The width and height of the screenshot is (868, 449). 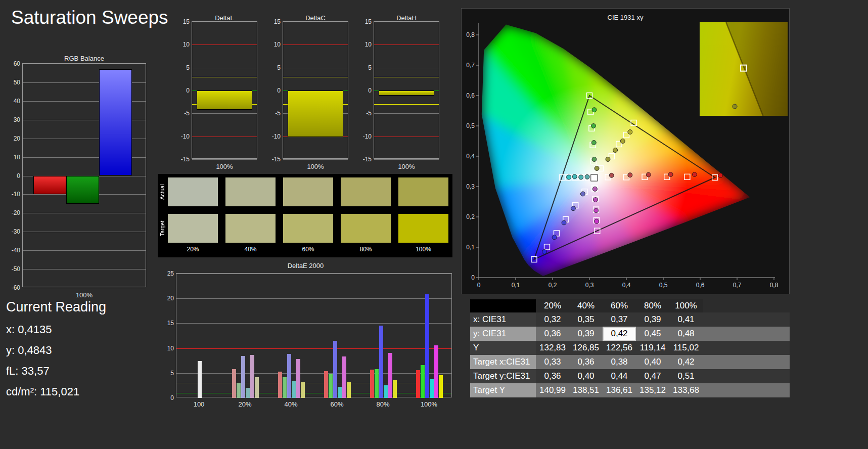 What do you see at coordinates (77, 176) in the screenshot?
I see `rgb-balance-chart: RGB Balance -60-50-40-30-20-100102030405…` at bounding box center [77, 176].